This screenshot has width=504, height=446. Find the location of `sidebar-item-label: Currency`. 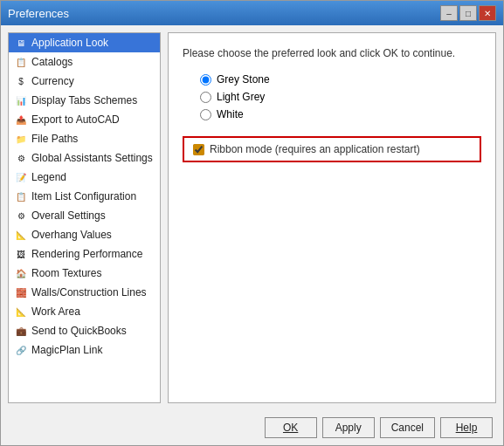

sidebar-item-label: Currency is located at coordinates (52, 81).